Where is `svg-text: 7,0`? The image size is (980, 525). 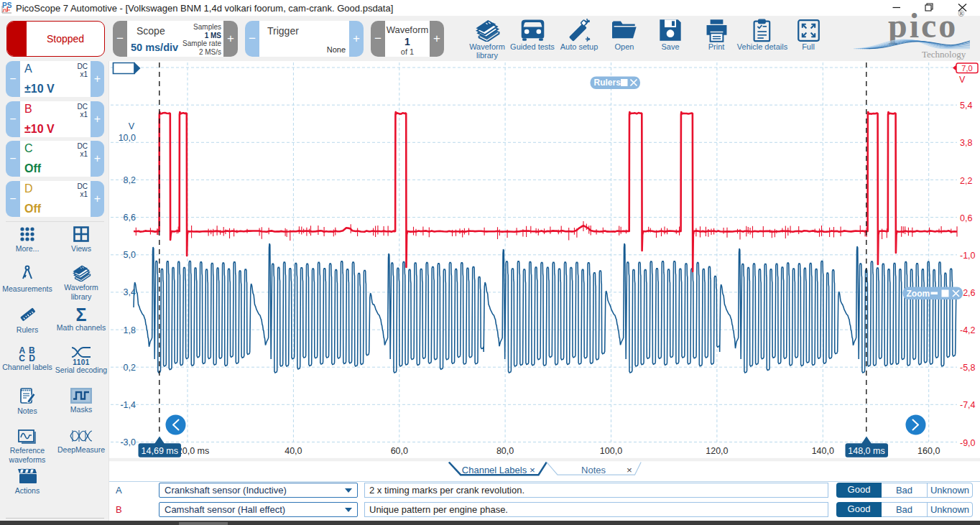 svg-text: 7,0 is located at coordinates (967, 68).